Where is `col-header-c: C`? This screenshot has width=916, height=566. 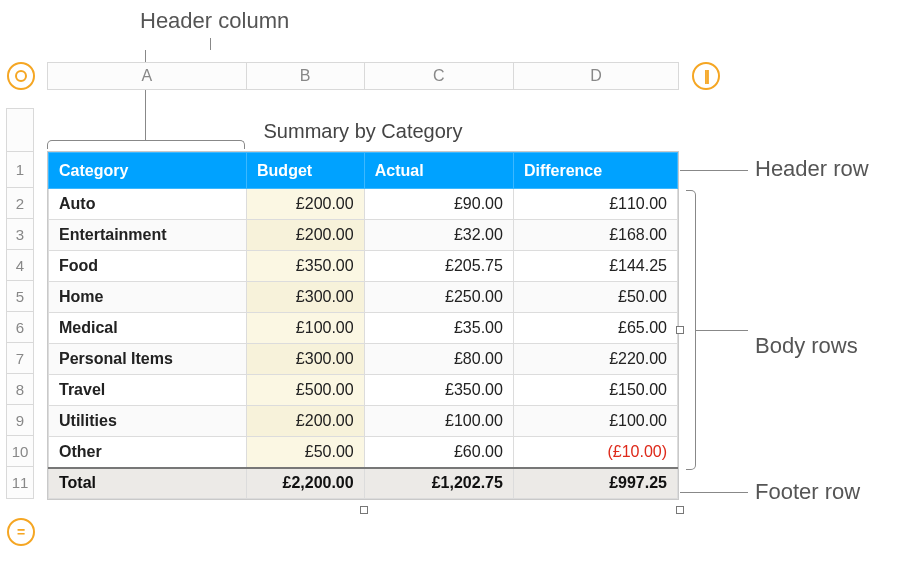 col-header-c: C is located at coordinates (440, 76).